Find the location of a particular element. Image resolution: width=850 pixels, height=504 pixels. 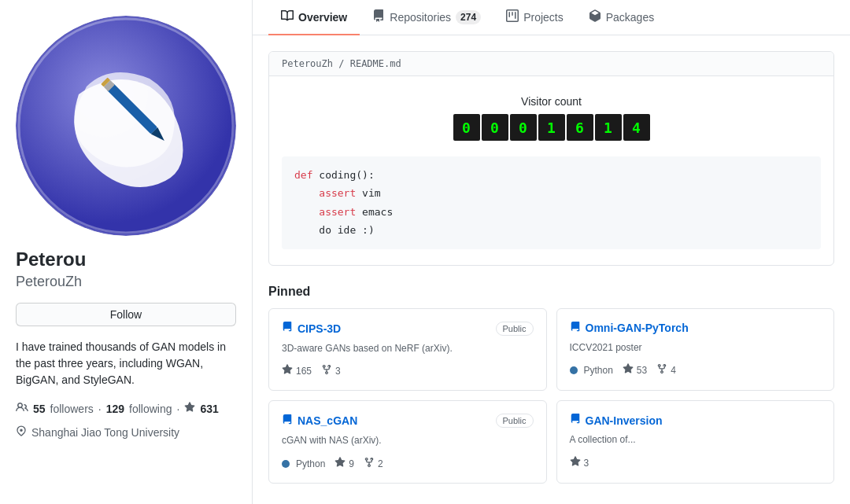

digit-1: 0 is located at coordinates (495, 127).